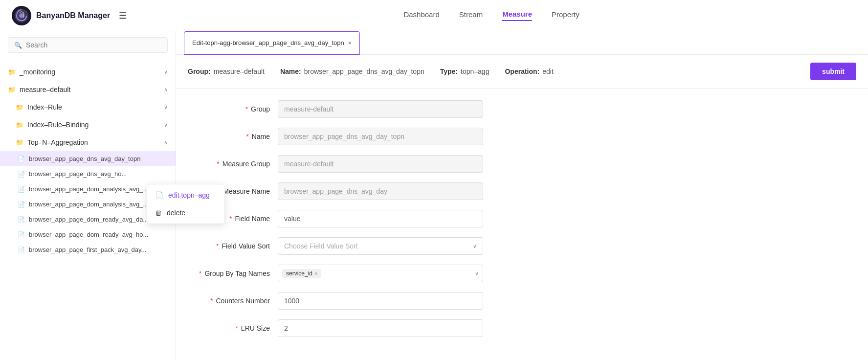  I want to click on sidebar-group-topn-header: 📁 Top–N–Aggregation ∧, so click(88, 142).